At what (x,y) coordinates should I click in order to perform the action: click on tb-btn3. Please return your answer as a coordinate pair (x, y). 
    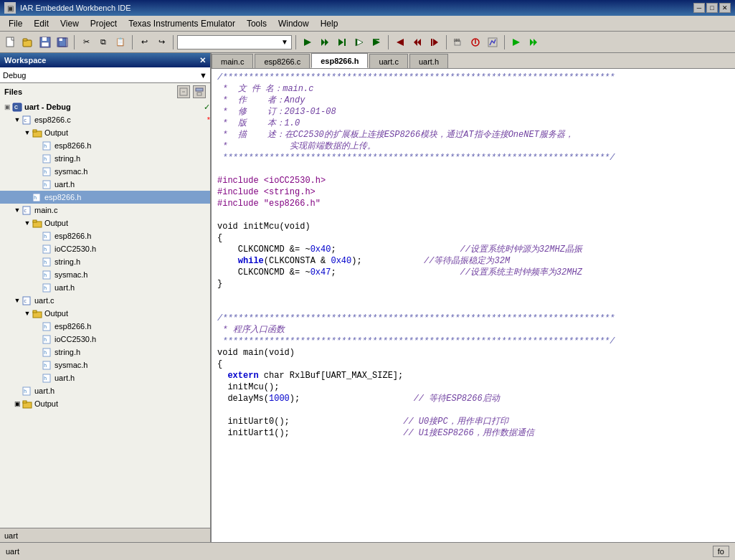
    Looking at the image, I should click on (342, 42).